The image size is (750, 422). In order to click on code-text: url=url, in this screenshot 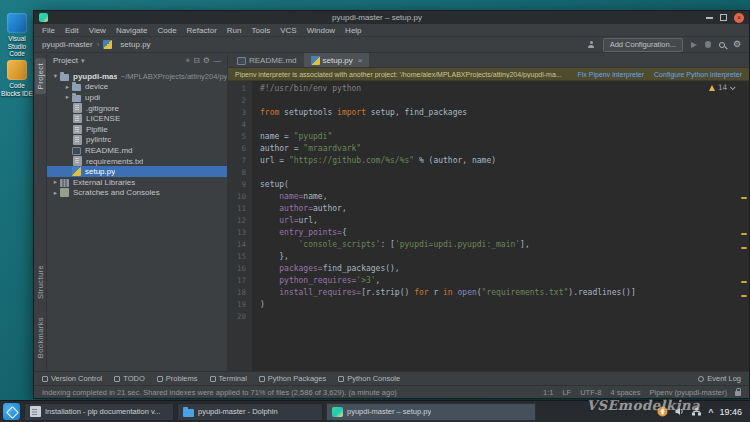, I will do `click(285, 221)`.